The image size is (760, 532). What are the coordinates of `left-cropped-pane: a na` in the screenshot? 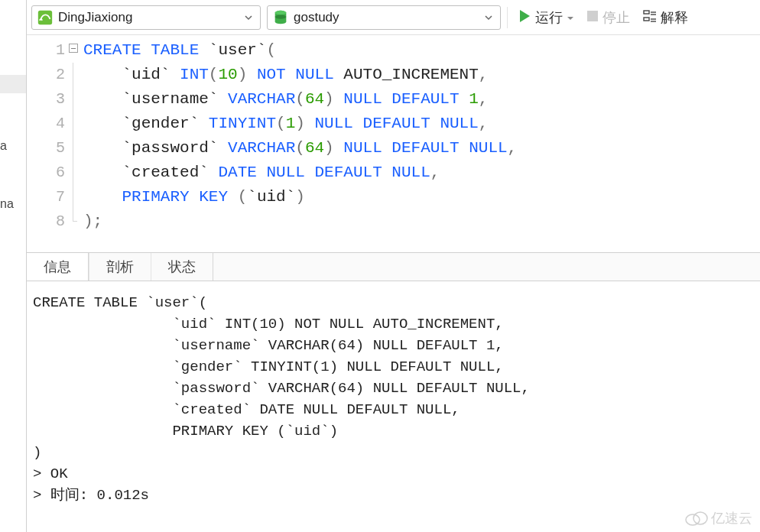 It's located at (13, 266).